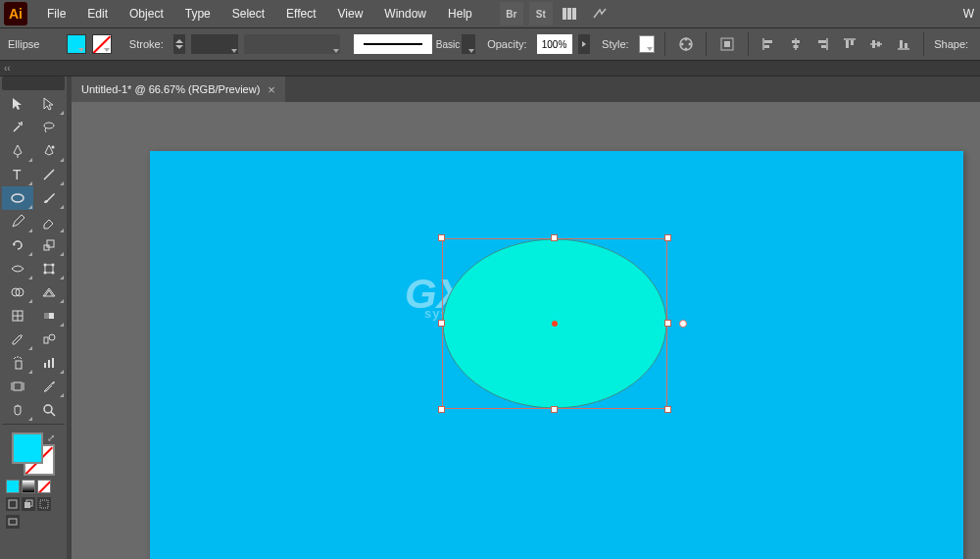  Describe the element at coordinates (18, 269) in the screenshot. I see `width-tool` at that location.